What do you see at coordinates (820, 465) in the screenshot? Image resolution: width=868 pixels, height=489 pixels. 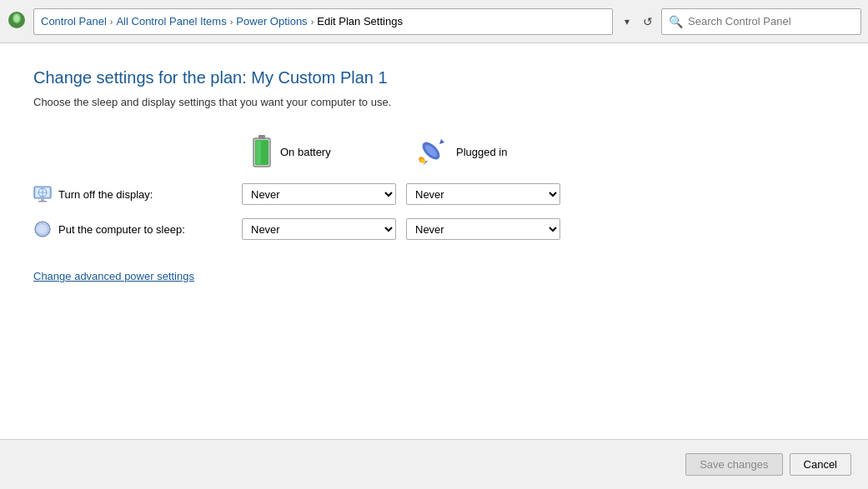 I see `cancel-button: Cancel` at bounding box center [820, 465].